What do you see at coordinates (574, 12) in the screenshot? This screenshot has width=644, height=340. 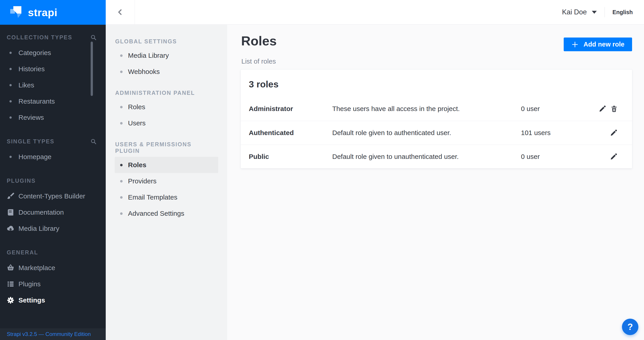 I see `user-name: Kai Doe` at bounding box center [574, 12].